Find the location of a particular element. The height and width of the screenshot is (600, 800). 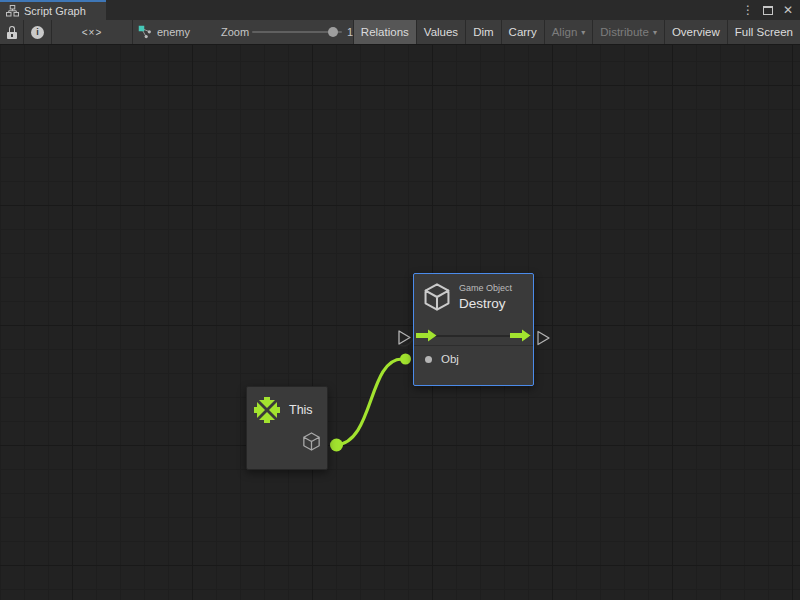

close-icon: ✕ is located at coordinates (788, 10).